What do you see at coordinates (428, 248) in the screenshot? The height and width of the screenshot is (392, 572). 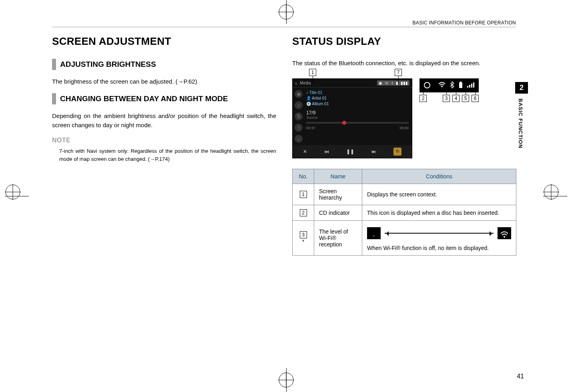 I see `row-cond-text: When Wi-Fi® function is off, no item is …` at bounding box center [428, 248].